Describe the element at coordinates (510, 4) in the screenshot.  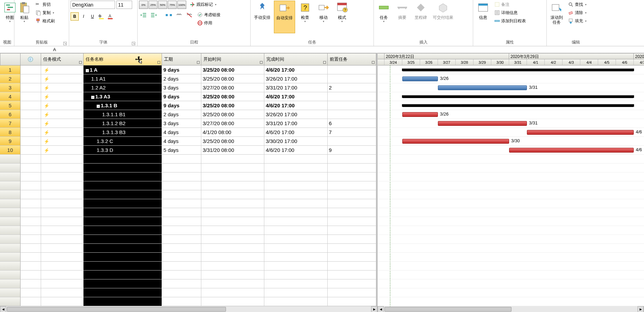
I see `notes-button: 备注` at that location.